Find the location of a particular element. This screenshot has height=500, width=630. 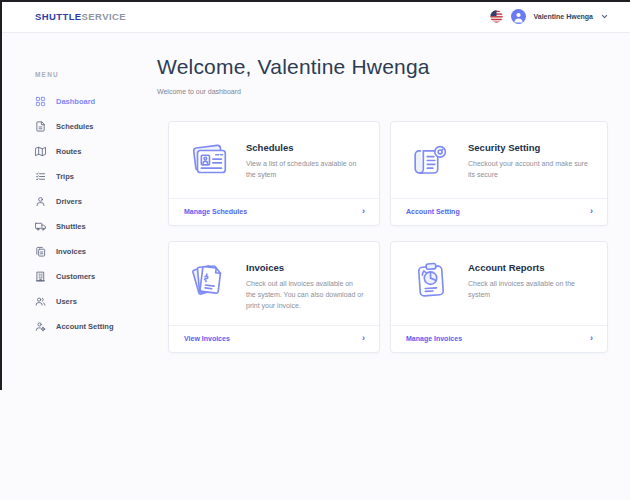

card-security-setting: Security Setting Checkout your account a… is located at coordinates (499, 174).